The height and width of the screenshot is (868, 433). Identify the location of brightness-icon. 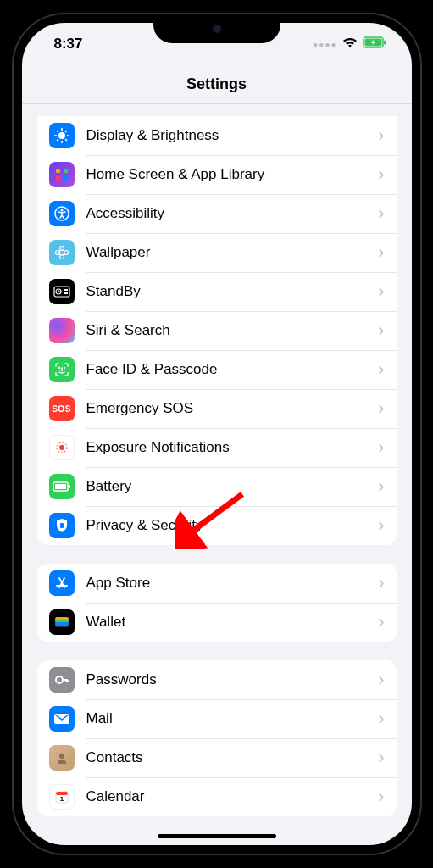
(62, 136).